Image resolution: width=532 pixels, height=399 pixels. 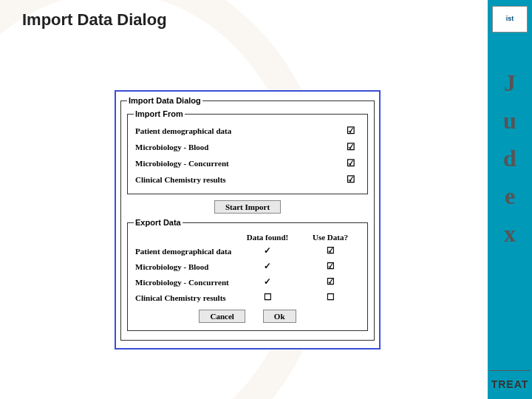 What do you see at coordinates (239, 147) in the screenshot?
I see `import-row-label: Microbiology - Blood` at bounding box center [239, 147].